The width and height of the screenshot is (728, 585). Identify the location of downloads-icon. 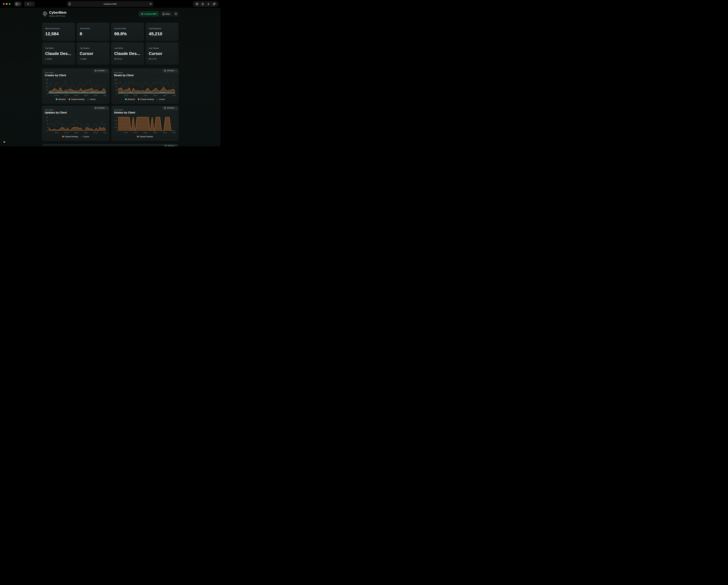
(197, 4).